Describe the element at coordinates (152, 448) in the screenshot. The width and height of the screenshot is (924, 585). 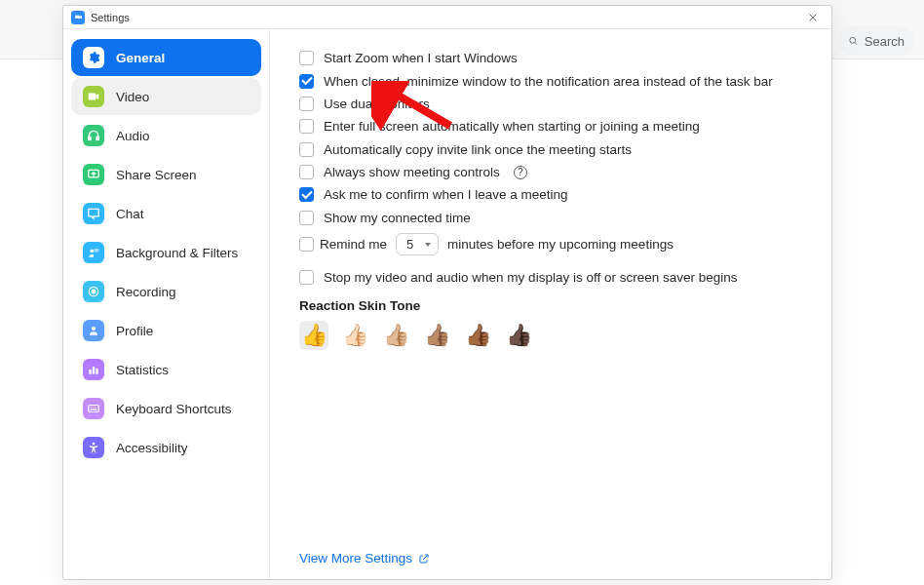
I see `sidebar-item-label: Accessibility` at that location.